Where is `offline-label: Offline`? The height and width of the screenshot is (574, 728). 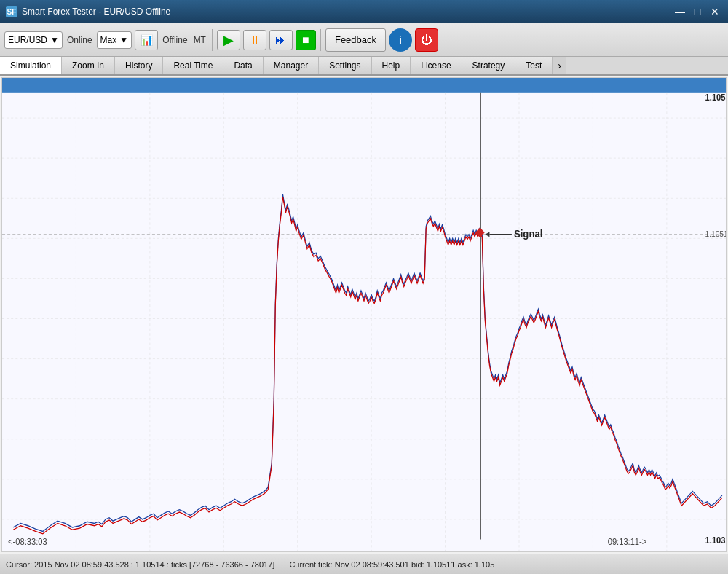
offline-label: Offline is located at coordinates (175, 40).